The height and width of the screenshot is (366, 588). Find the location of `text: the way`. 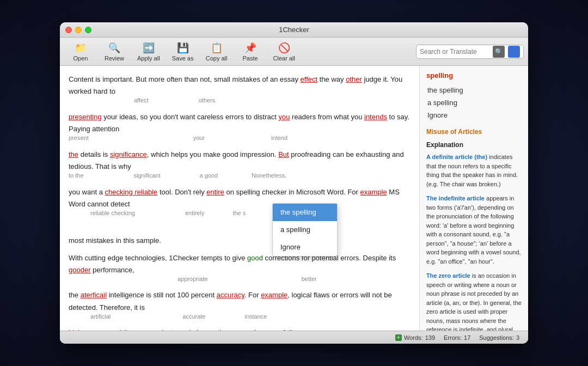

text: the way is located at coordinates (332, 80).